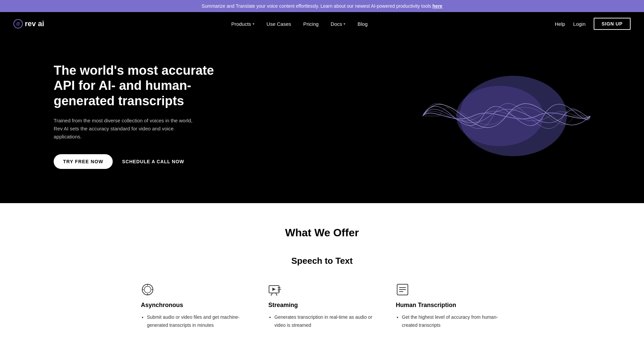 This screenshot has height=362, width=644. What do you see at coordinates (452, 321) in the screenshot?
I see `list-item: Get the highest level of accuracy from h…` at bounding box center [452, 321].